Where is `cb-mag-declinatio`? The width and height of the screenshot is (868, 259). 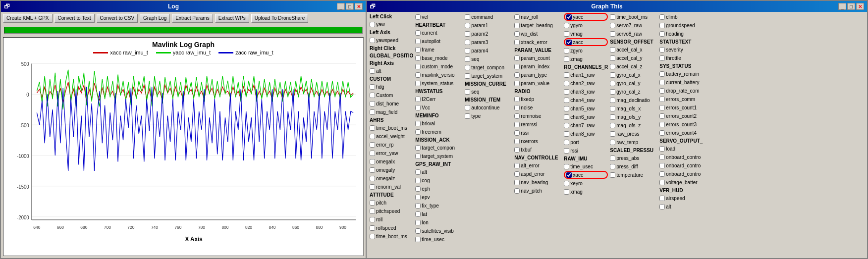
cb-mag-declinatio is located at coordinates (612, 100).